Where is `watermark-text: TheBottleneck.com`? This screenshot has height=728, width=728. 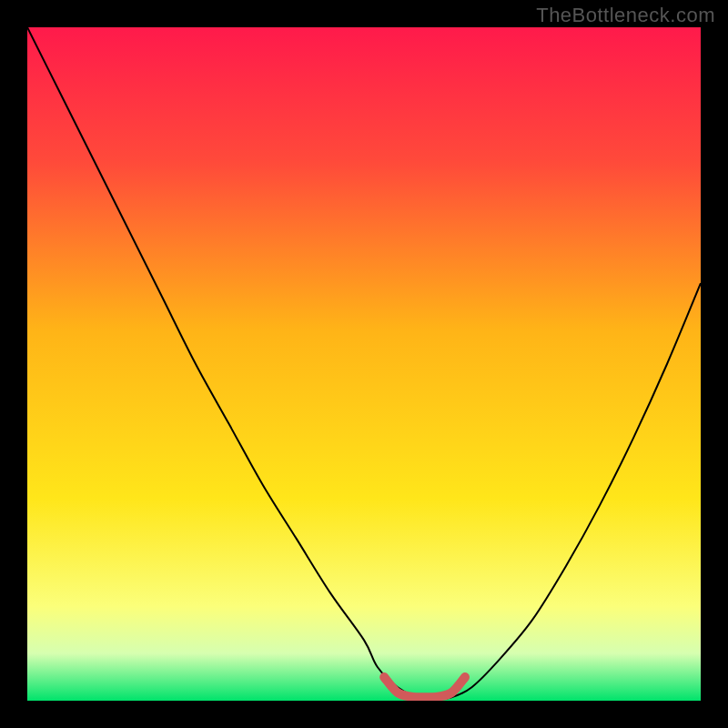 watermark-text: TheBottleneck.com is located at coordinates (626, 15).